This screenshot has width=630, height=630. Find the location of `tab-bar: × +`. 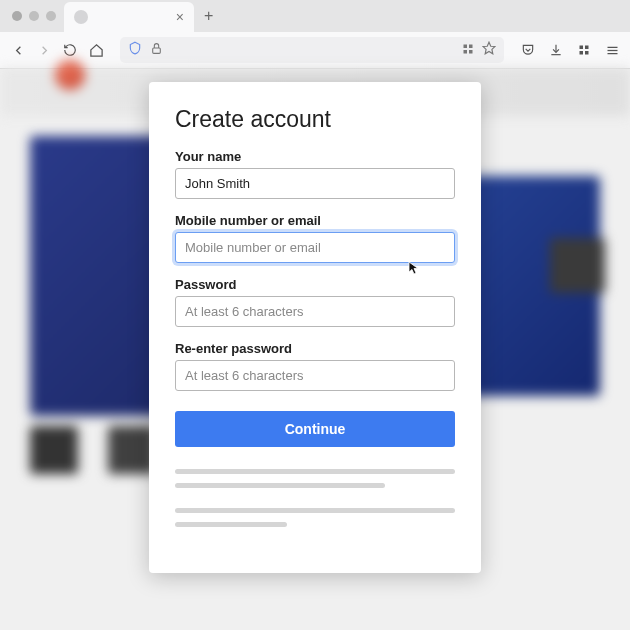

tab-bar: × + is located at coordinates (315, 16).